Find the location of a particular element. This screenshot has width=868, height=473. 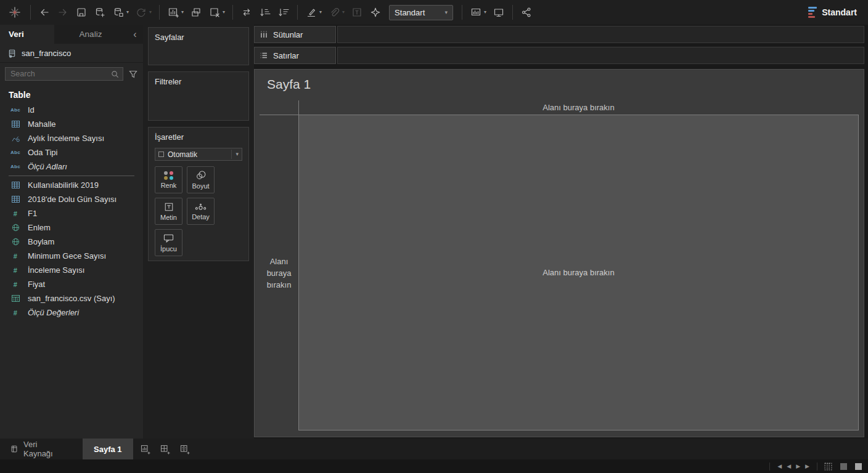

fit-mode-dropdown: Standart ▾ is located at coordinates (421, 12).